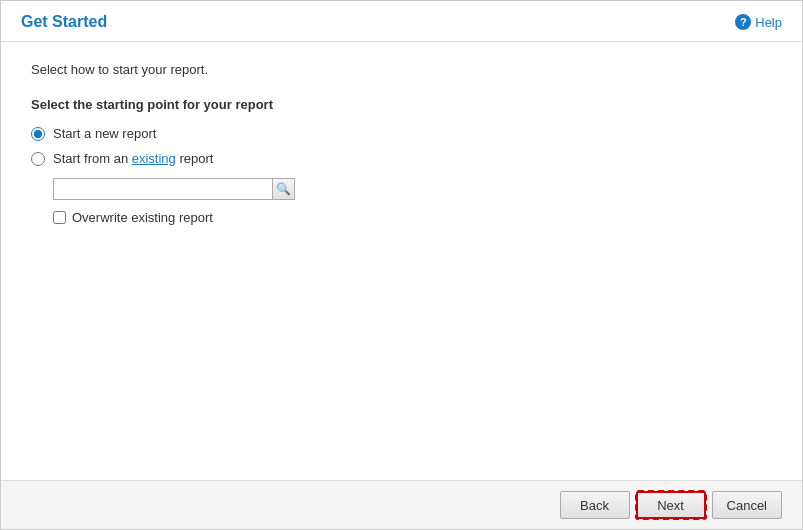  I want to click on file-path-input, so click(163, 189).